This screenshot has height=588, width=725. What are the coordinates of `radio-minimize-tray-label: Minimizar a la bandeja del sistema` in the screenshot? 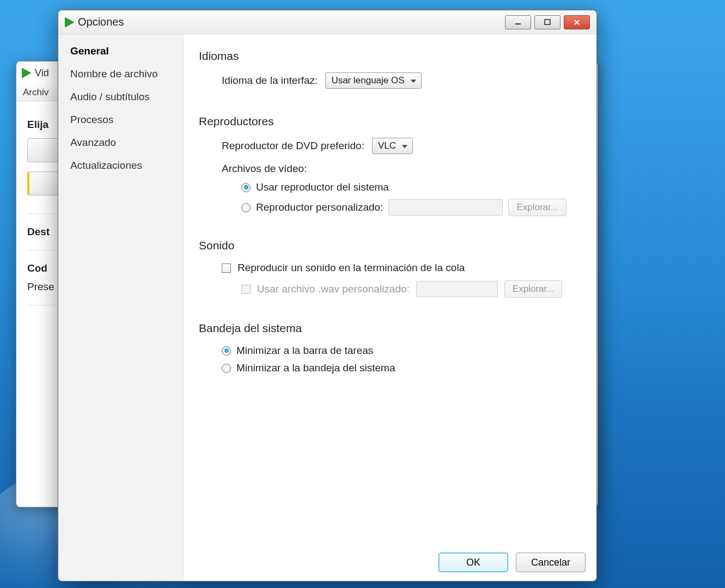 It's located at (316, 368).